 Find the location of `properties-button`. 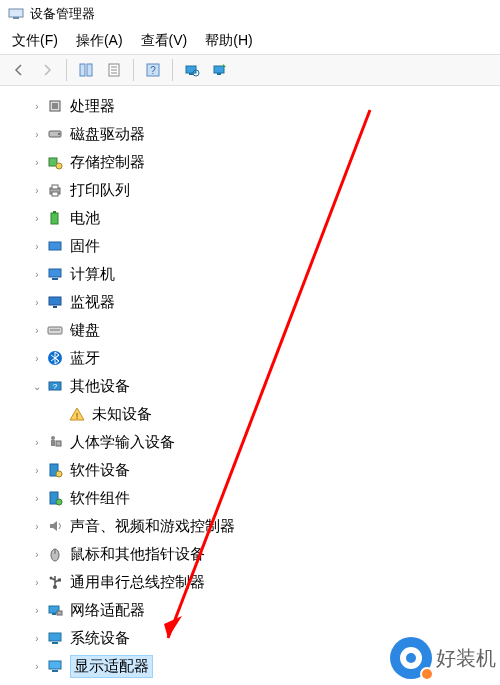

properties-button is located at coordinates (114, 70).